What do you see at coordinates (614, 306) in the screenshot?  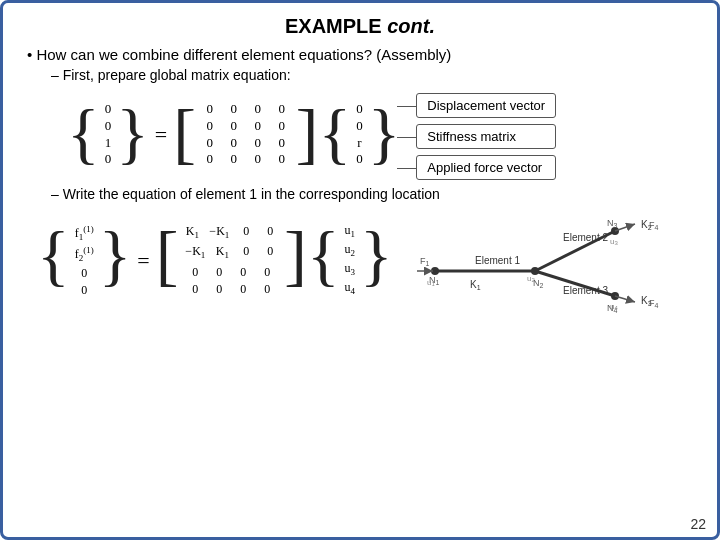 I see `svg-text: u4` at bounding box center [614, 306].